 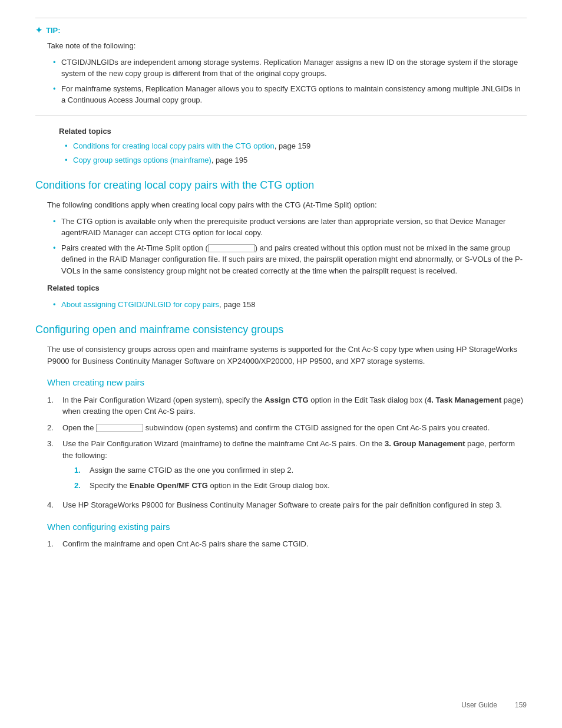 What do you see at coordinates (295, 544) in the screenshot?
I see `existing-step-1-content: Confirm the mainframe and open Cnt Ac-S …` at bounding box center [295, 544].